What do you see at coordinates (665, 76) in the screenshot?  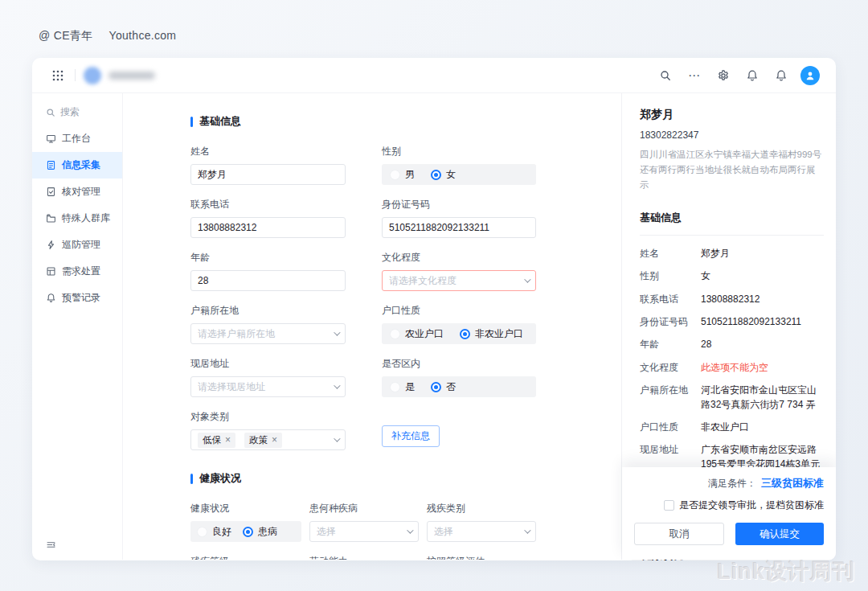 I see `search-icon` at bounding box center [665, 76].